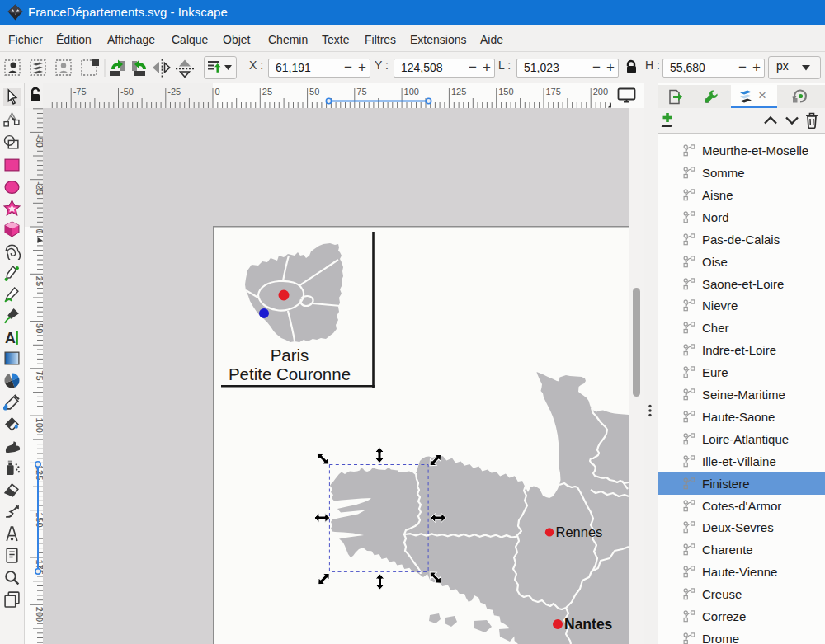 Image resolution: width=825 pixels, height=644 pixels. I want to click on svg-text: A, so click(10, 338).